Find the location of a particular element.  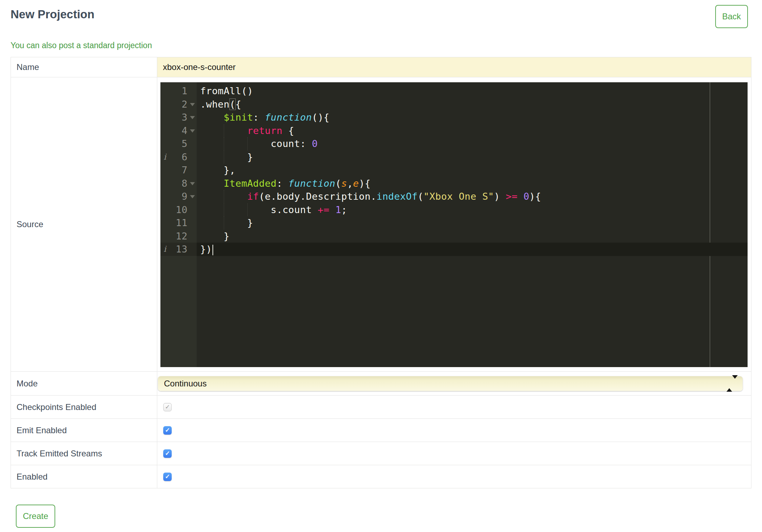

gutter-line-number: 10 is located at coordinates (179, 210).